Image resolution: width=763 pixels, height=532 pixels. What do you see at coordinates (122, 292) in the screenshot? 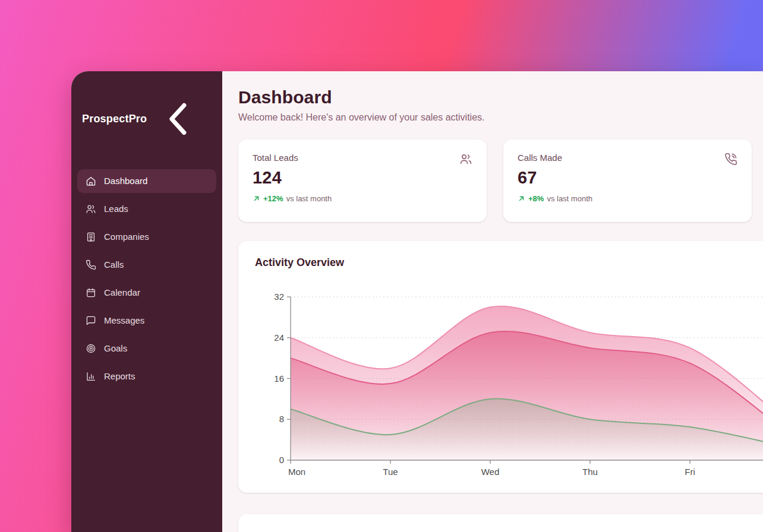
I see `sidebar-item-label: Calendar` at bounding box center [122, 292].